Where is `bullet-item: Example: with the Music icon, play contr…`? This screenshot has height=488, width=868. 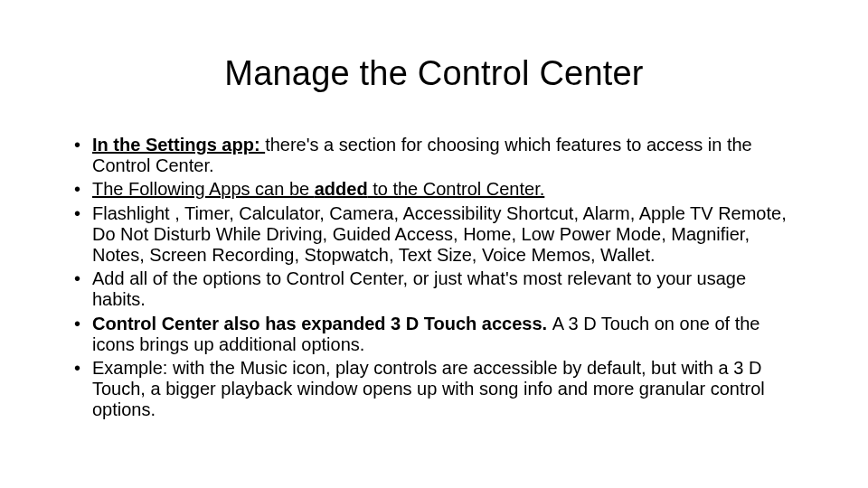
bullet-item: Example: with the Music icon, play contr… is located at coordinates (434, 389).